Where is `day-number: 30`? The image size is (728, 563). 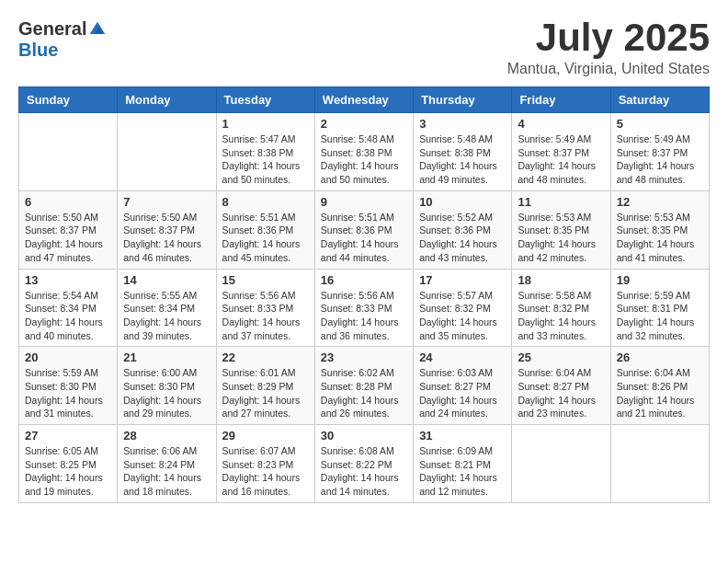
day-number: 30 is located at coordinates (364, 436).